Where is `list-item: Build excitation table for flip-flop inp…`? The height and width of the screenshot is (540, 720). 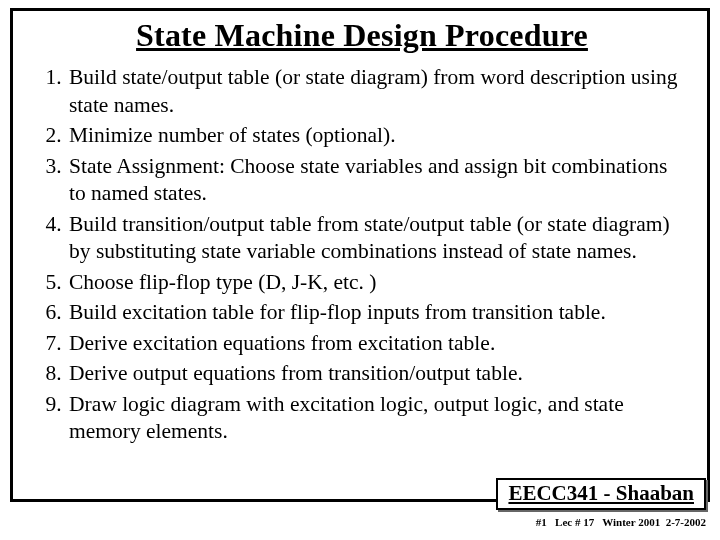 list-item: Build excitation table for flip-flop inp… is located at coordinates (378, 313).